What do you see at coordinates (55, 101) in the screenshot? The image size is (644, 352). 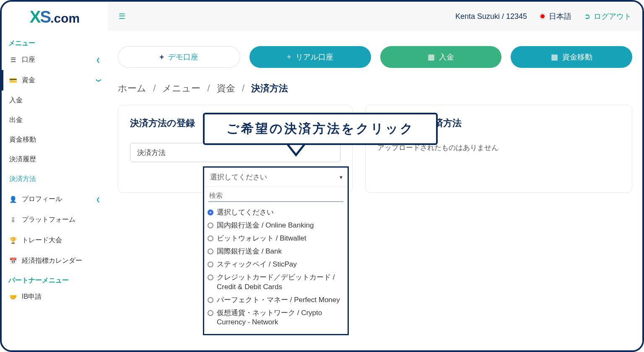 I see `sidebar-sub-deposit: 入金` at bounding box center [55, 101].